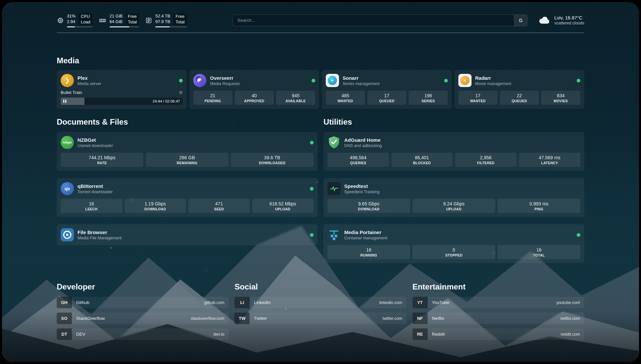  I want to click on bookmark-url: reddit.com, so click(570, 334).